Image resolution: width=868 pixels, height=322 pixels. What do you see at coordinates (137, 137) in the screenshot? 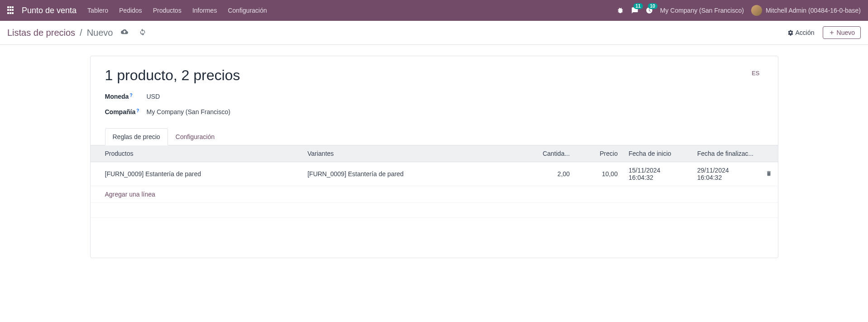
I see `tab-price-rules: Reglas de precio` at bounding box center [137, 137].